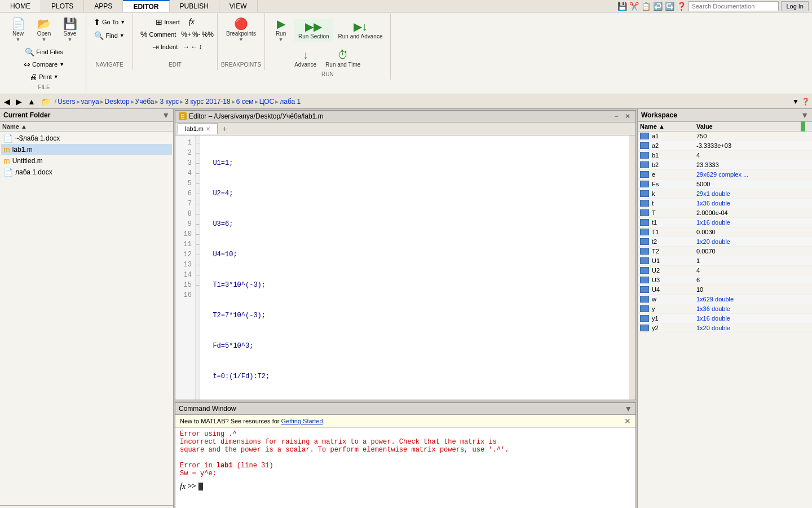  I want to click on cmd-error-line1: Error using .^, so click(405, 434).